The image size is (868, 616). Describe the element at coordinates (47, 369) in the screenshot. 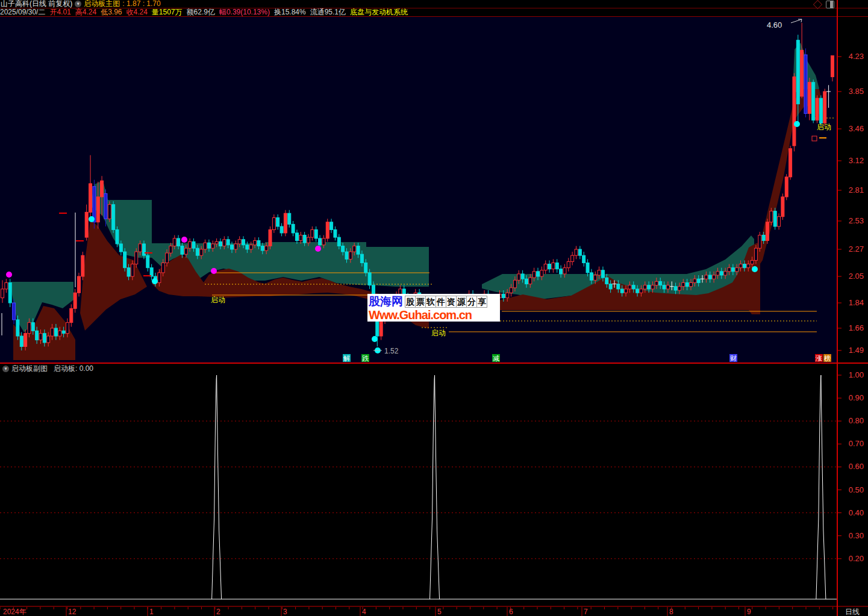

I see `sub-chart-header: ▾ 启动板副图 启动板: 0.00` at that location.